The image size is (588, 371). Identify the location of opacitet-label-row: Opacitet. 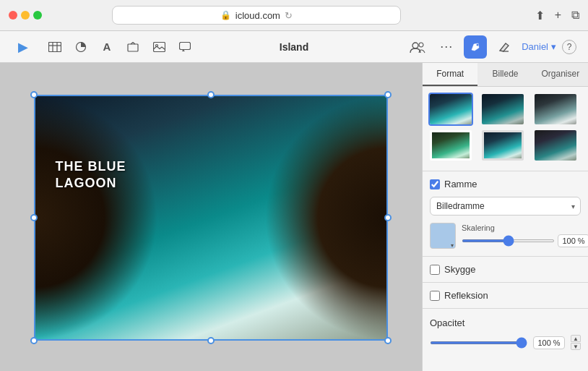
(506, 321).